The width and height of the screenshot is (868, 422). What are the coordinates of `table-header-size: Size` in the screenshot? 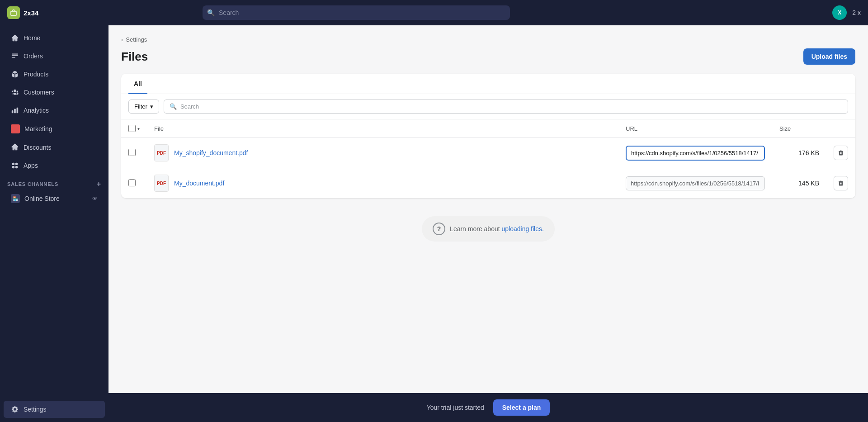 It's located at (799, 128).